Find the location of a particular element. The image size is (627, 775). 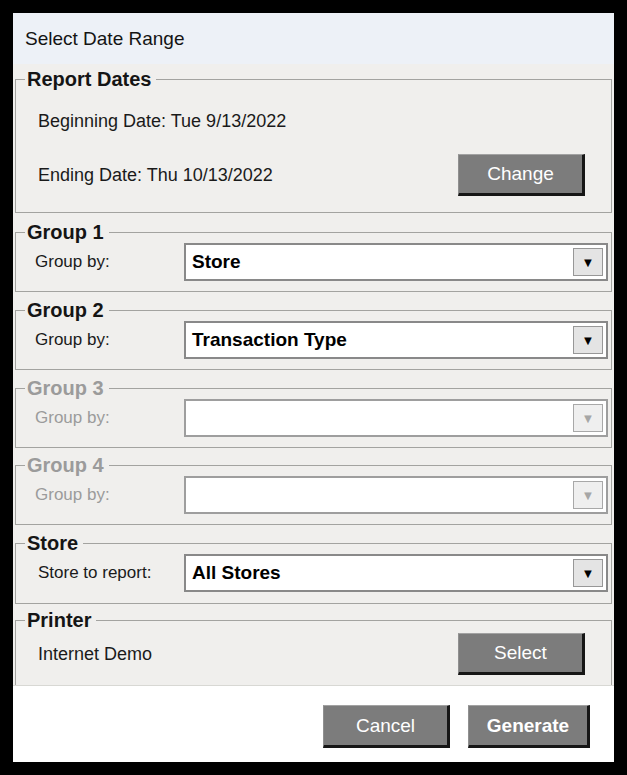

store-groupbox: Store Store to report: All Stores ▼ is located at coordinates (314, 568).